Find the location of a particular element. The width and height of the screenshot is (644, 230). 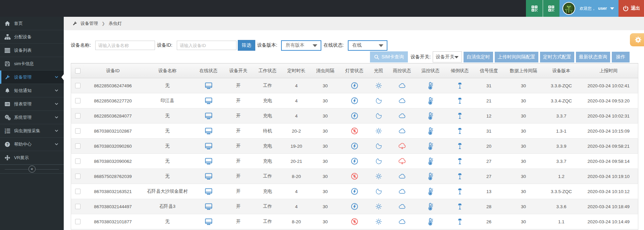

sidebar-item-help-center: ?帮助中心 is located at coordinates (32, 144).